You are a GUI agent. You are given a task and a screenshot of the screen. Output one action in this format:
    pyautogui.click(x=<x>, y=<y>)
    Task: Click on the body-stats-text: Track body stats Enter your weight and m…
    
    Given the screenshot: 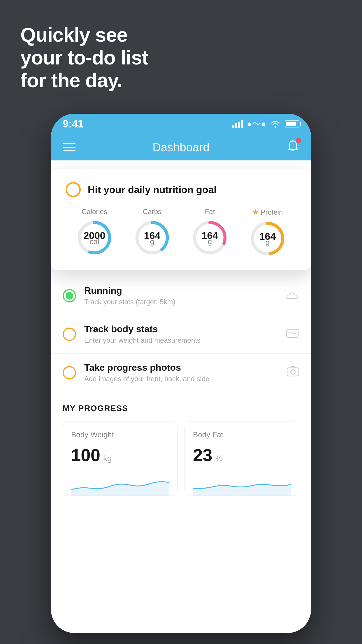 What is the action you would take?
    pyautogui.click(x=181, y=334)
    